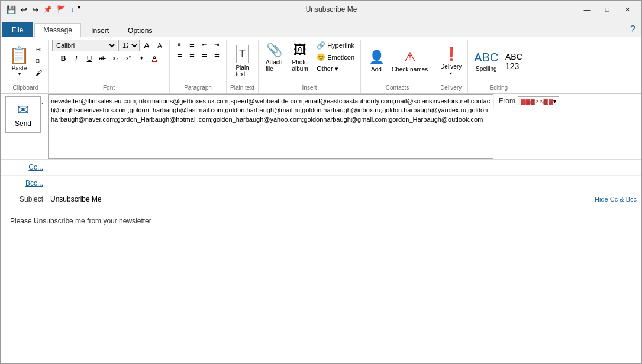 This screenshot has width=642, height=364. I want to click on hyperlink-button: 🔗 Hyperlink, so click(335, 46).